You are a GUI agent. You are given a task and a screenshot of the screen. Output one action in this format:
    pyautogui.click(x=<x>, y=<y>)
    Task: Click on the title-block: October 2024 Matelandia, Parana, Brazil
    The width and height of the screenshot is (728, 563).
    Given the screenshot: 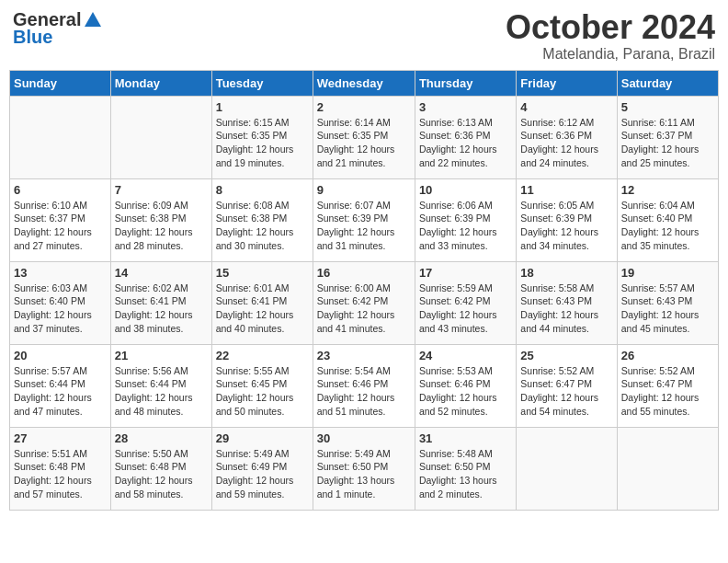 What is the action you would take?
    pyautogui.click(x=610, y=36)
    